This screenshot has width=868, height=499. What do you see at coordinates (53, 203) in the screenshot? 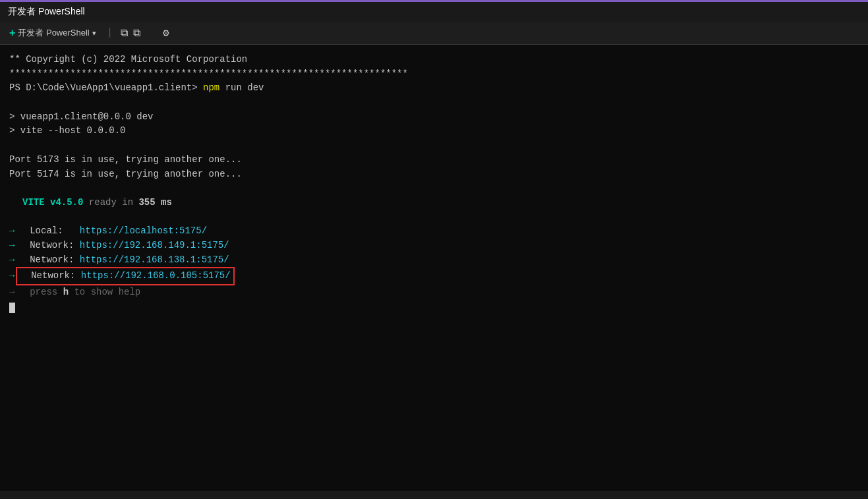
I see `vite-version-label: VITE v4.5.0` at bounding box center [53, 203].